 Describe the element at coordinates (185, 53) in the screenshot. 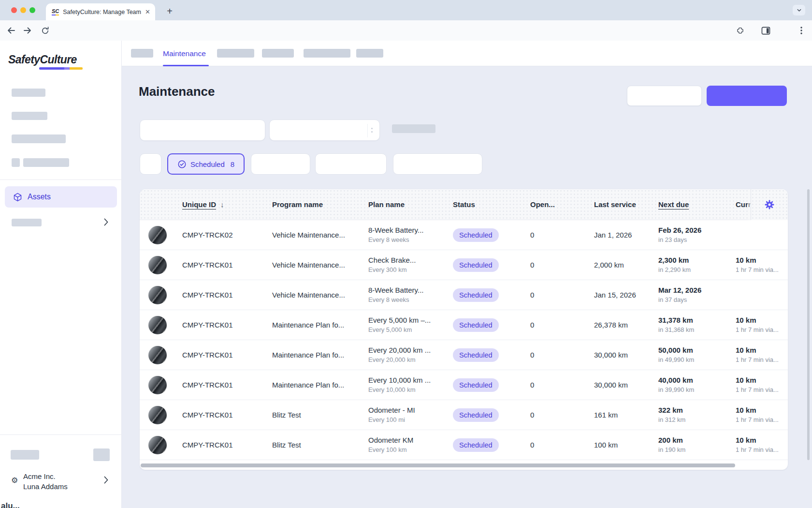

I see `tab-maintenance: Maintenance` at that location.